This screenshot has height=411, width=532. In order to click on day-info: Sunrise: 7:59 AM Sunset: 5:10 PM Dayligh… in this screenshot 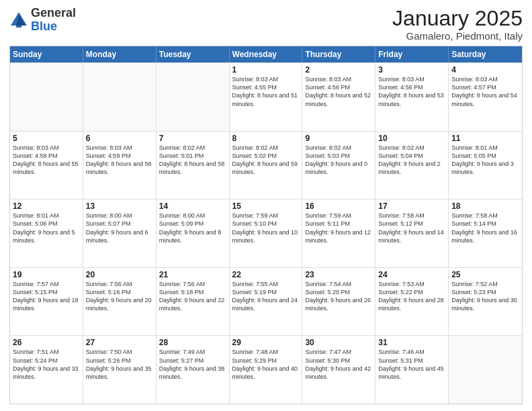, I will do `click(266, 228)`.